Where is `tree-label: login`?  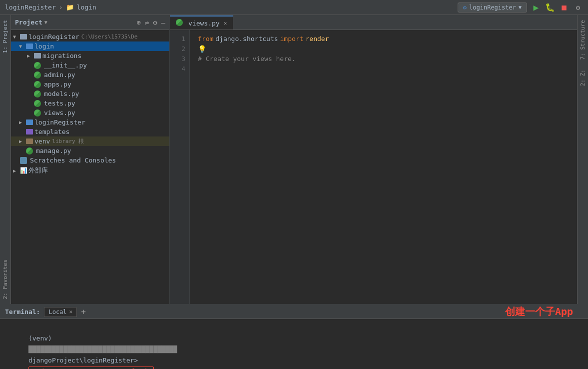
tree-label: login is located at coordinates (44, 46).